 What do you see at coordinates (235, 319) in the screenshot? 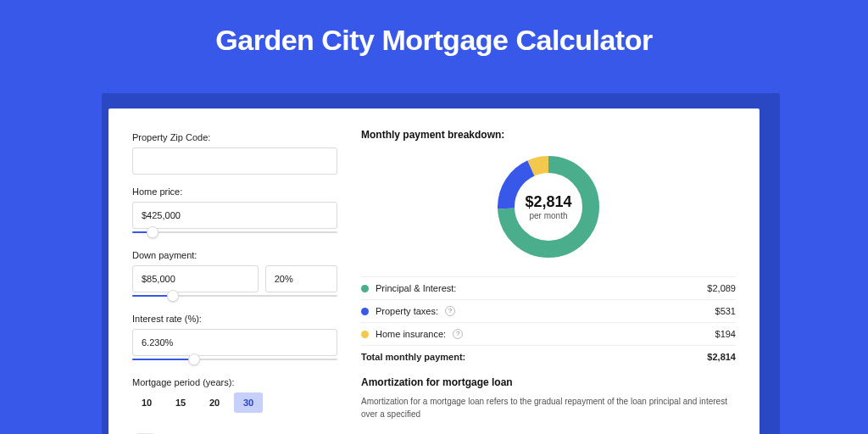
I see `interest-rate-label: Interest rate (%):` at bounding box center [235, 319].